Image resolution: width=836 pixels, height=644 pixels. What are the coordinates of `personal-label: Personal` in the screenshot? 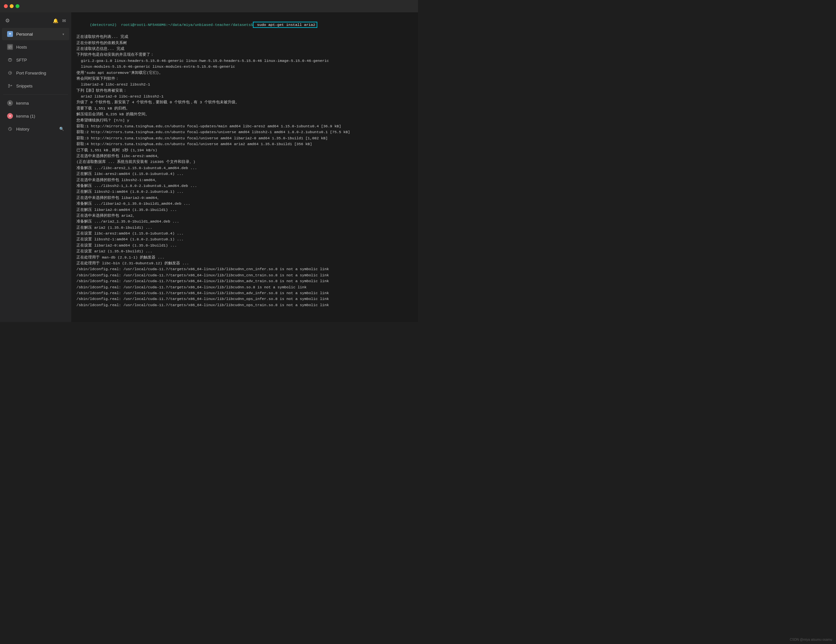 It's located at (38, 34).